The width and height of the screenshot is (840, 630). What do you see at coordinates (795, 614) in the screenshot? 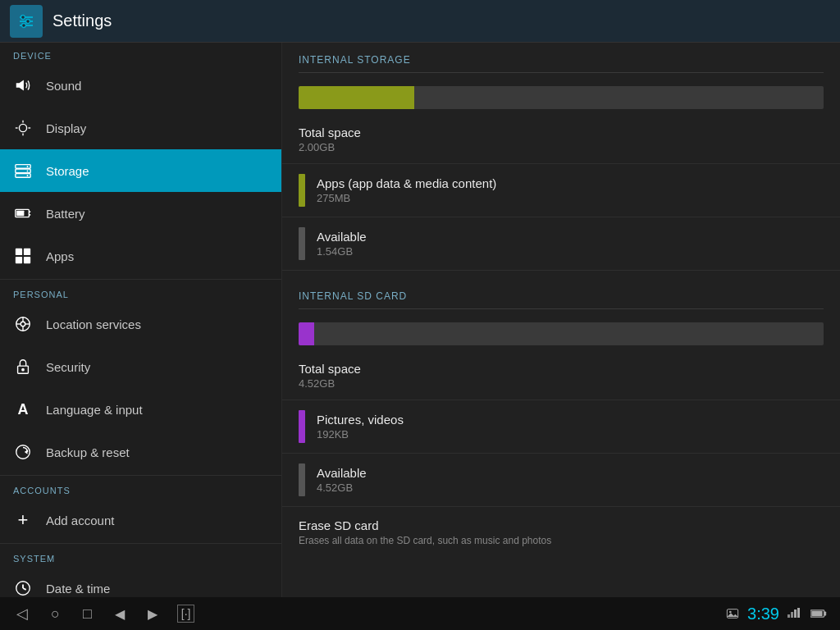
I see `signal-icon` at bounding box center [795, 614].